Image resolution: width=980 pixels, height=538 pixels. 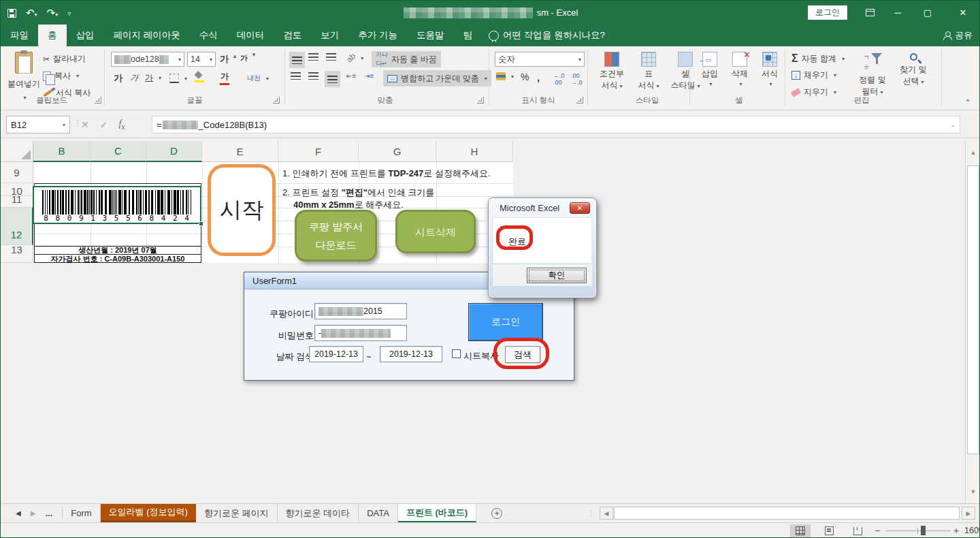 I want to click on scroll-left-icon: ◀, so click(x=606, y=513).